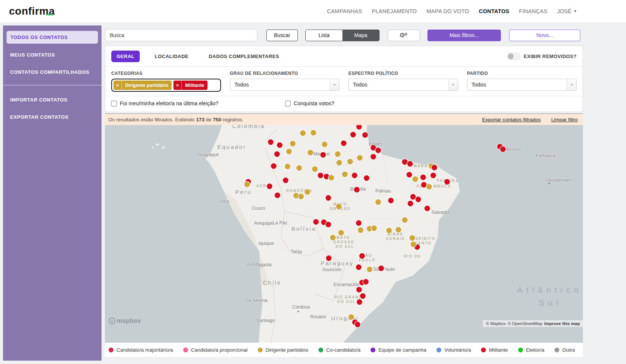  Describe the element at coordinates (533, 11) in the screenshot. I see `nav-item-finanças: FINANÇAS` at that location.